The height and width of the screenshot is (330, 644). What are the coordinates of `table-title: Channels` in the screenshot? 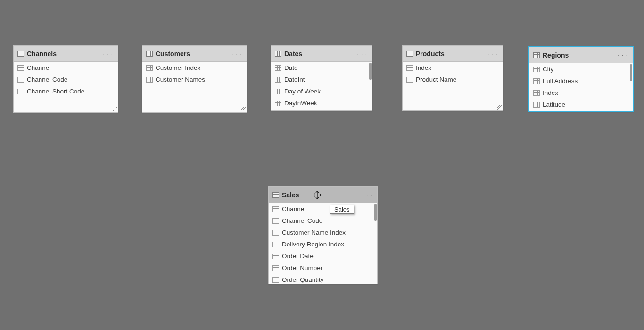 It's located at (64, 54).